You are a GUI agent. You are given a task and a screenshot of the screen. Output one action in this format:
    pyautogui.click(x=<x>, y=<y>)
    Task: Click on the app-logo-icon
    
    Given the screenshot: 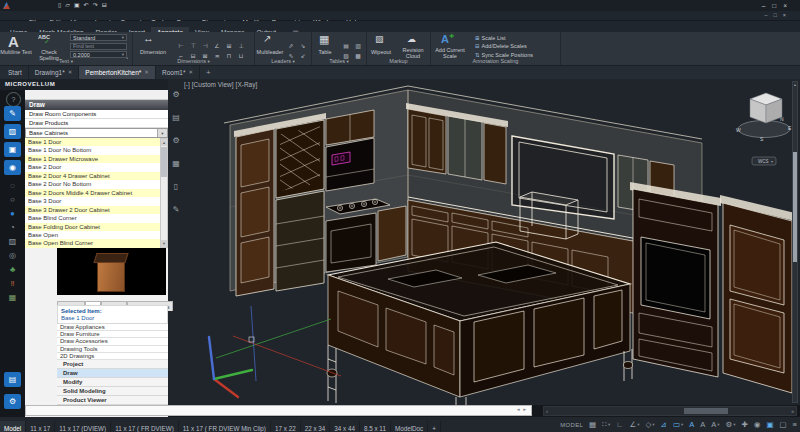 What is the action you would take?
    pyautogui.click(x=6, y=6)
    